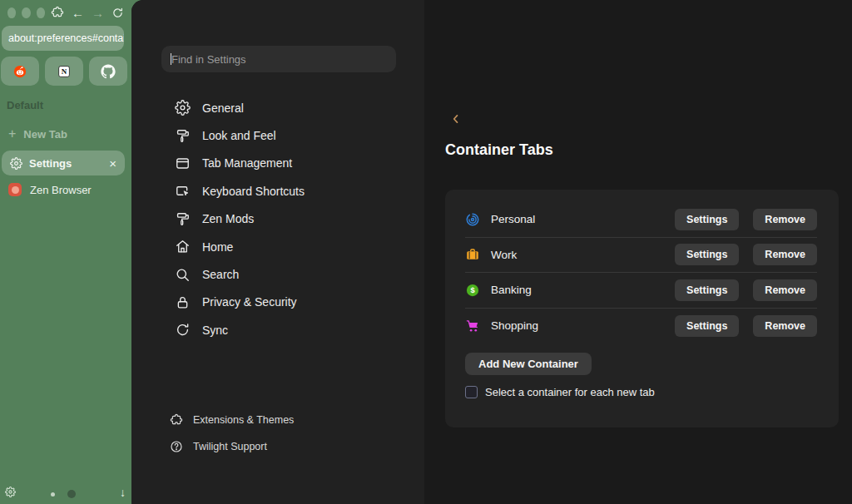 This screenshot has height=504, width=852. I want to click on plus-icon: +, so click(12, 134).